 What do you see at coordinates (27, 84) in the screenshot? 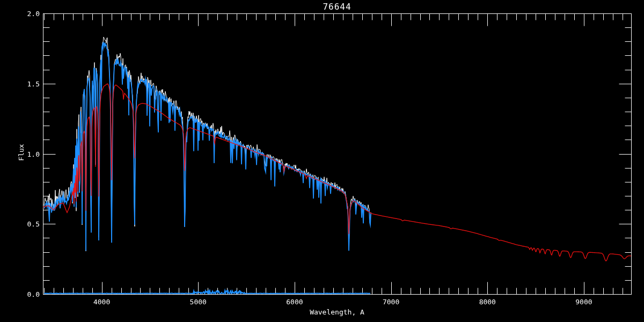
I see `y-tick-label: 1.5` at bounding box center [27, 84].